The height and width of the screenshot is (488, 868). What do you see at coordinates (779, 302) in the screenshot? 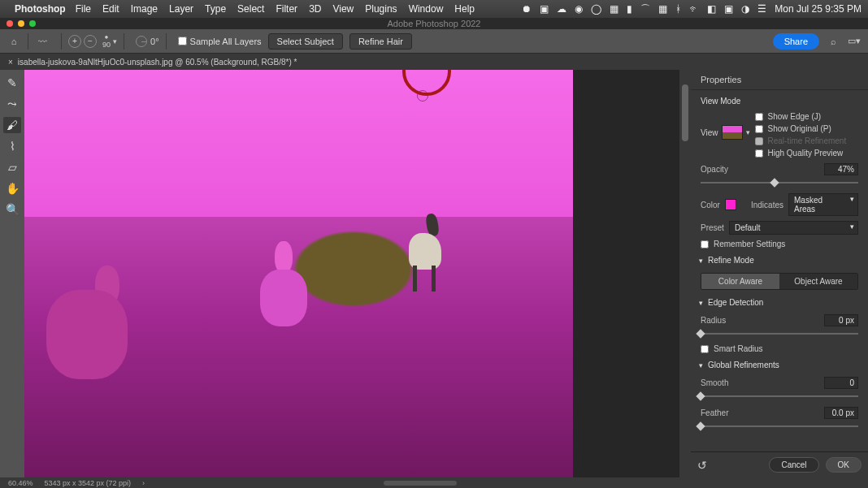
I see `edge-detection-header: ▾ Edge Detection` at bounding box center [779, 302].